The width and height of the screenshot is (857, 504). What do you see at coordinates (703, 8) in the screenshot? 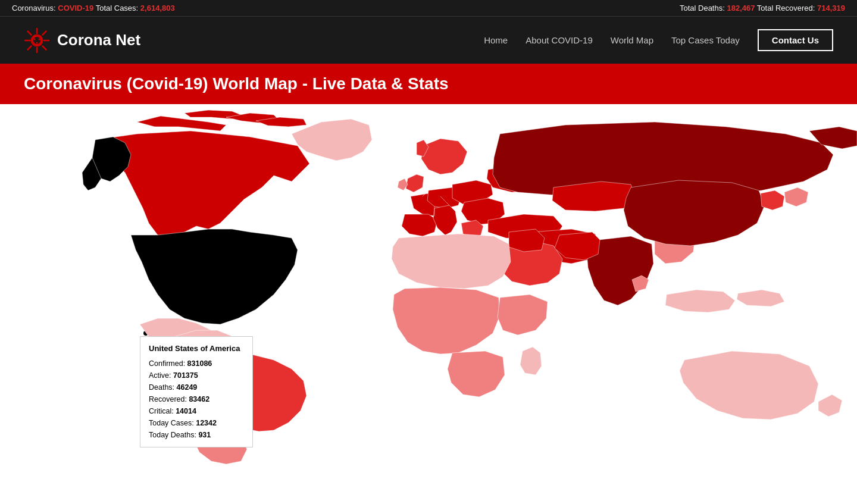
I see `deaths-label: Total Deaths:` at bounding box center [703, 8].